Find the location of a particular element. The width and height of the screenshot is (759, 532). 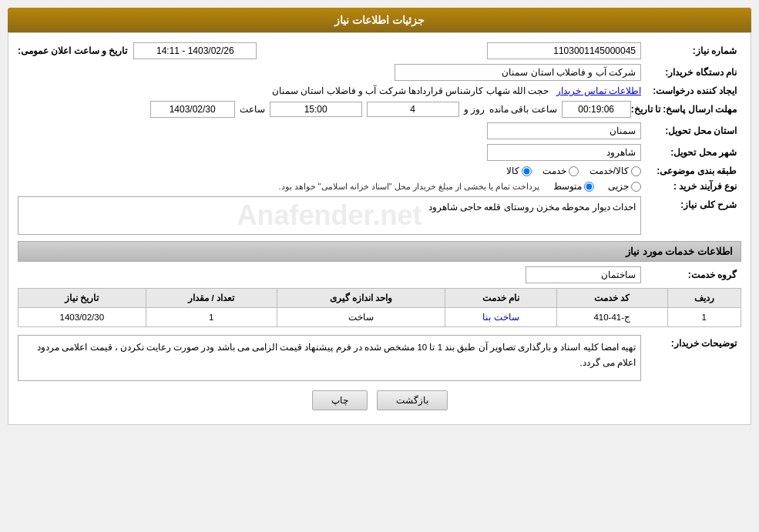

service-group-label: گروه خدمت: is located at coordinates (691, 275).